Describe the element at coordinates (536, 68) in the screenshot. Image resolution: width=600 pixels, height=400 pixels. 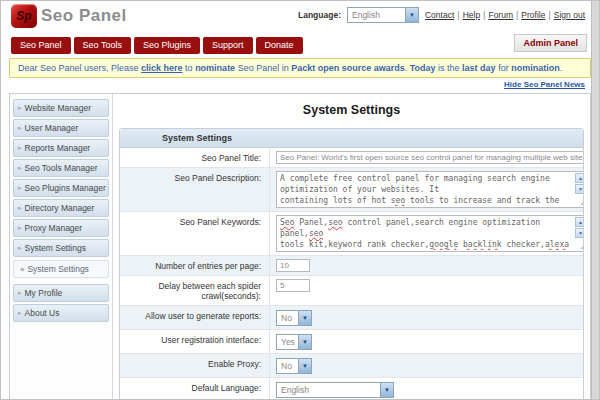
I see `notice-text: nomination` at that location.